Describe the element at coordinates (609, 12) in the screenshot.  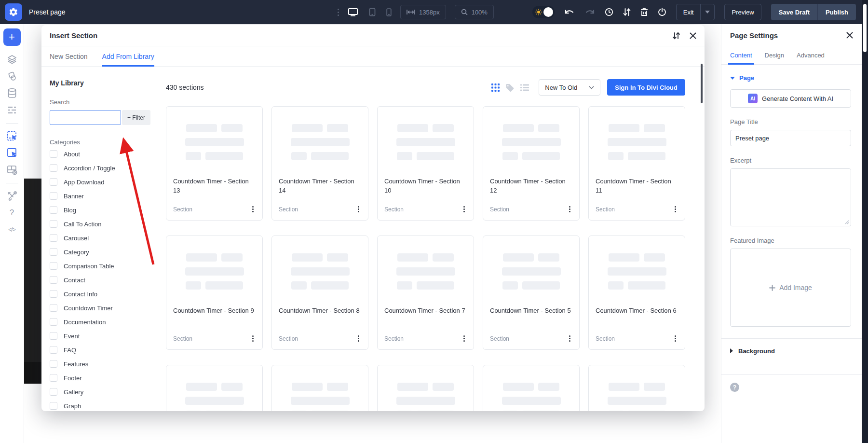
I see `history-icon` at that location.